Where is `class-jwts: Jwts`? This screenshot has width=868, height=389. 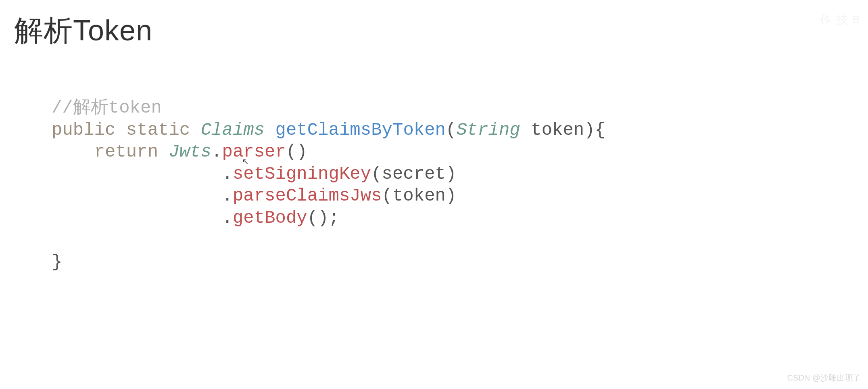 class-jwts: Jwts is located at coordinates (190, 152).